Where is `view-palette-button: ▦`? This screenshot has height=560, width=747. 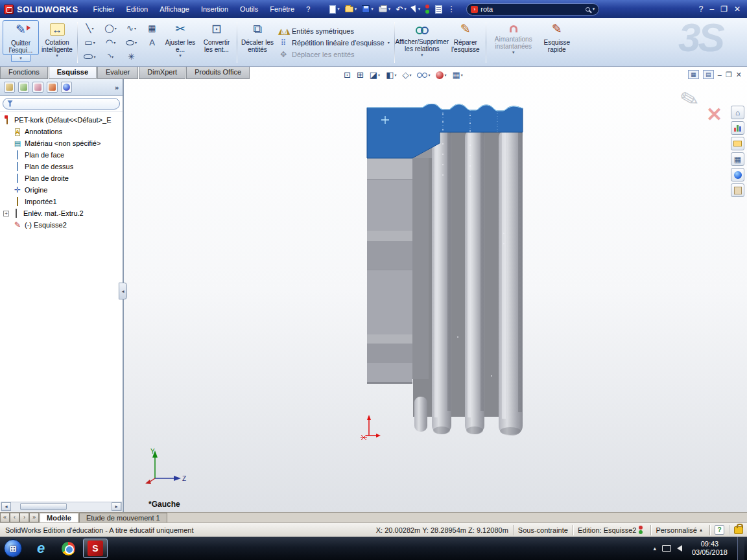 view-palette-button: ▦ is located at coordinates (738, 159).